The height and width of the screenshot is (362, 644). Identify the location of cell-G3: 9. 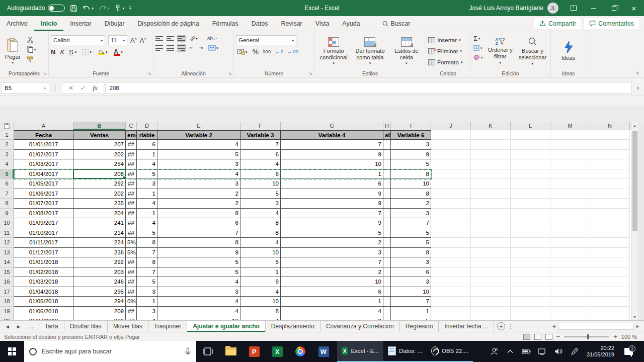
(332, 155).